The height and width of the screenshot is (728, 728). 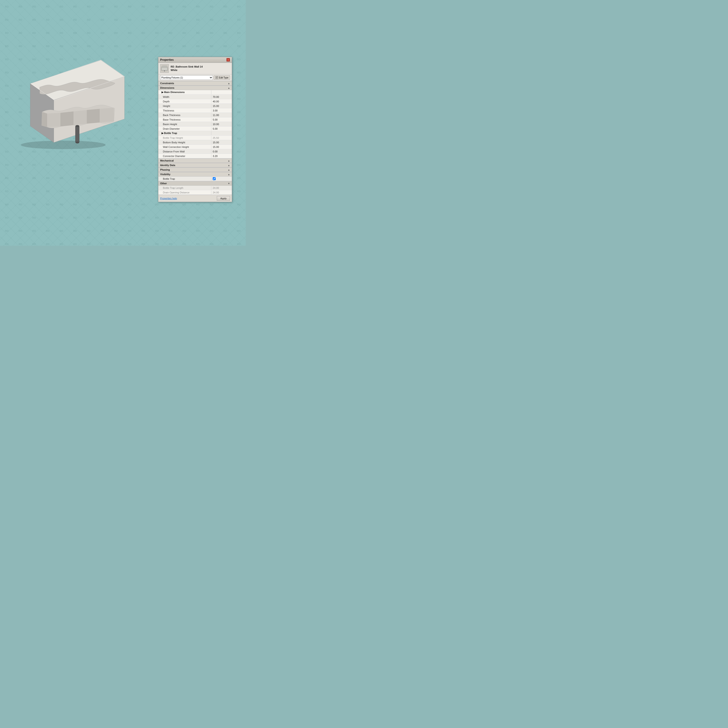 I want to click on section-other: Other ▼, so click(x=195, y=184).